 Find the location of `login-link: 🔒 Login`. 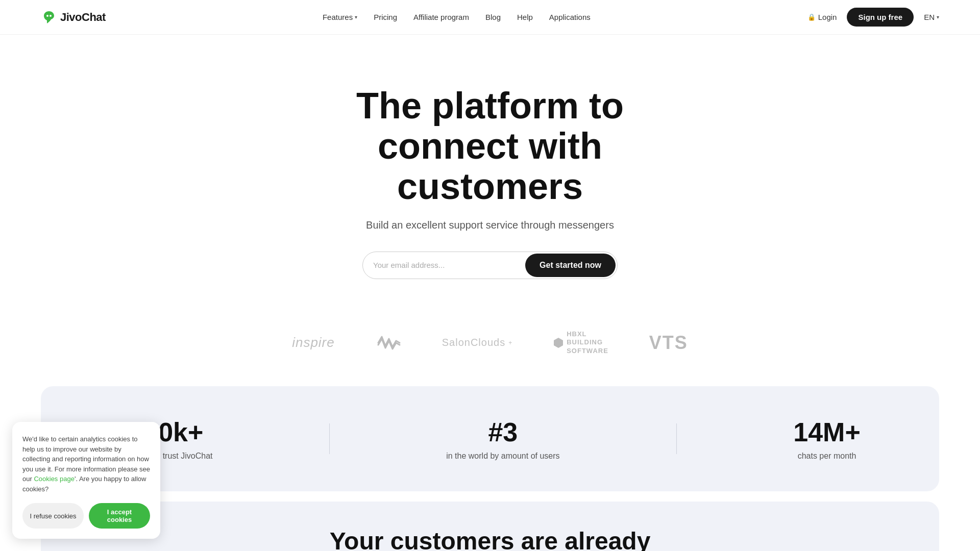

login-link: 🔒 Login is located at coordinates (822, 17).